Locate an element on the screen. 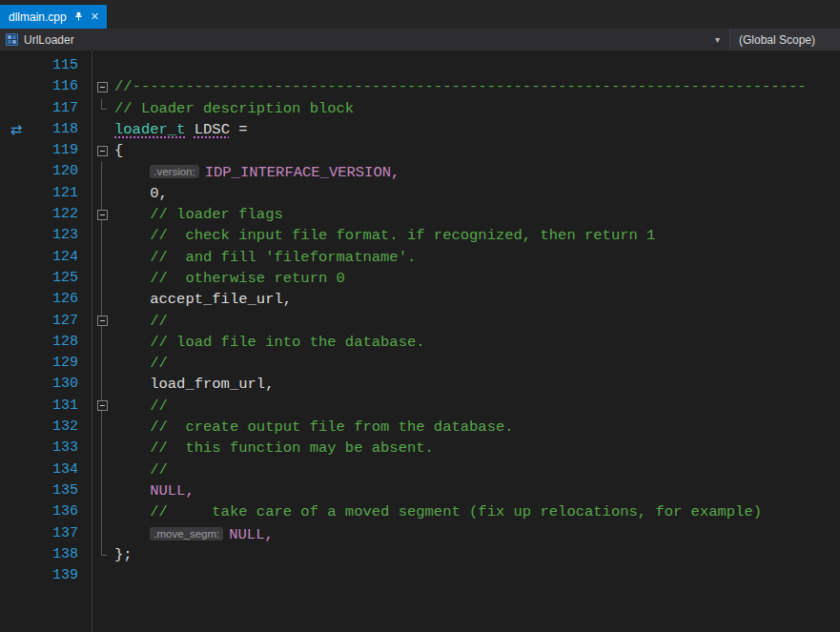 The width and height of the screenshot is (840, 632). code-line: 117// Loader description block is located at coordinates (420, 109).